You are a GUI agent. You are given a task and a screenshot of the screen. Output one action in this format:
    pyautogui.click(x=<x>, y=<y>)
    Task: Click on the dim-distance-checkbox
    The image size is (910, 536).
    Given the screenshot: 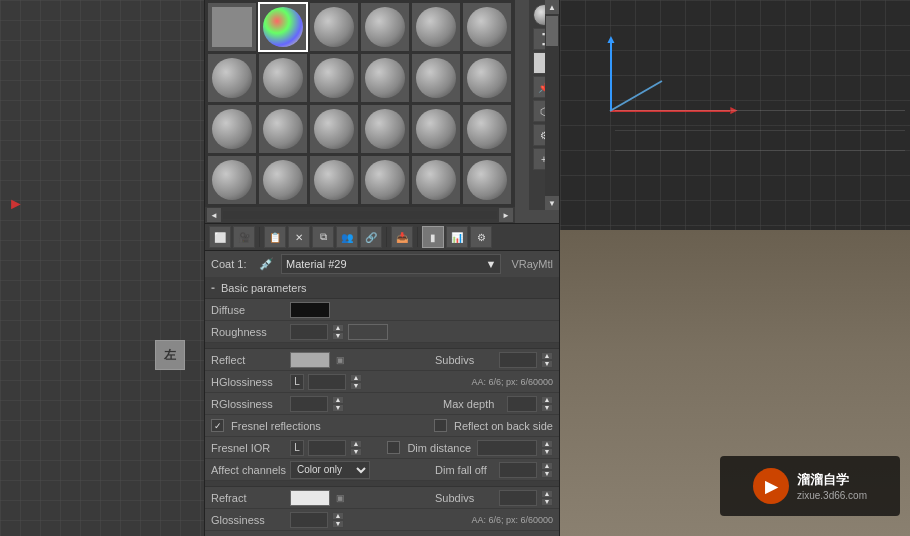 What is the action you would take?
    pyautogui.click(x=394, y=448)
    